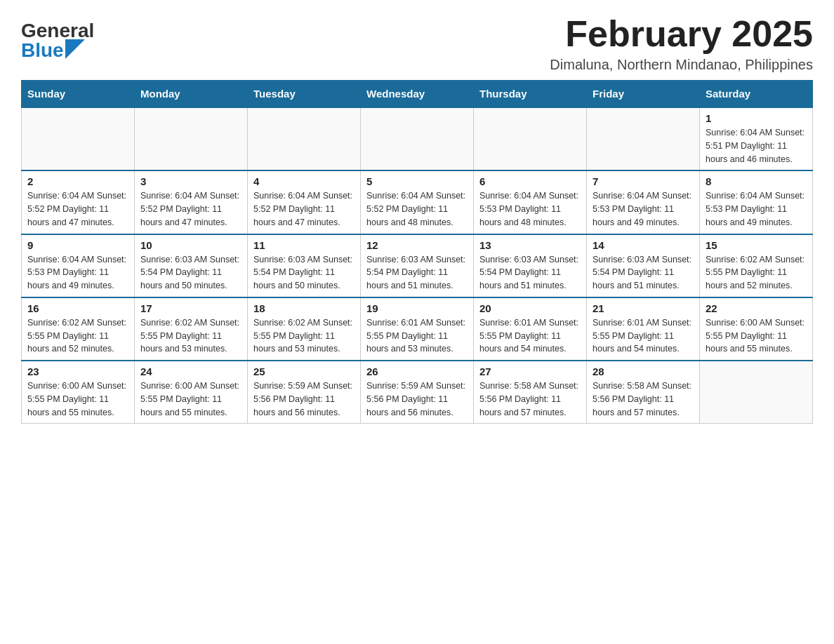  Describe the element at coordinates (304, 246) in the screenshot. I see `day-number: 11` at that location.